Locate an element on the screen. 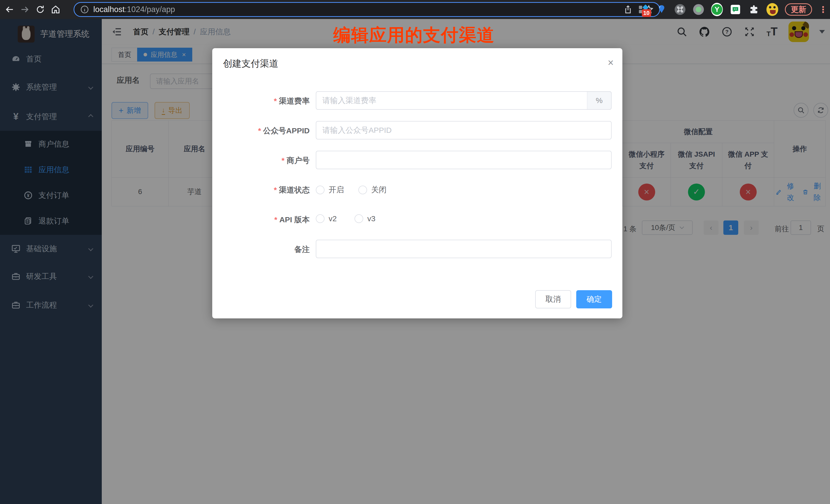 Image resolution: width=830 pixels, height=504 pixels. status-radio-open: 开启 is located at coordinates (330, 190).